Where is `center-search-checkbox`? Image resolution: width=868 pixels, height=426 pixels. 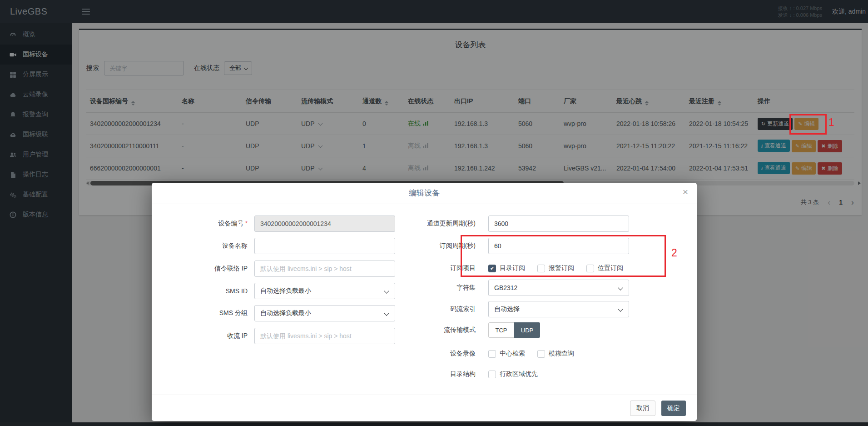
center-search-checkbox is located at coordinates (492, 354).